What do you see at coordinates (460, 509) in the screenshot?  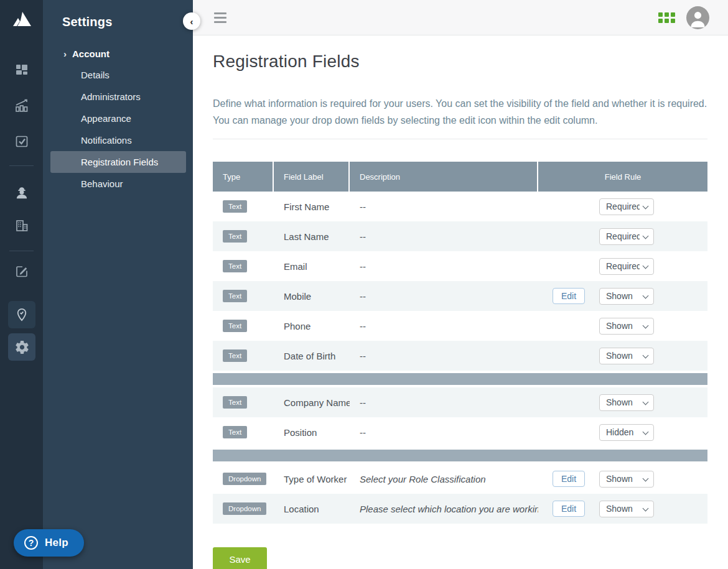 I see `table-row: Dropdown Location Please select which lo…` at bounding box center [460, 509].